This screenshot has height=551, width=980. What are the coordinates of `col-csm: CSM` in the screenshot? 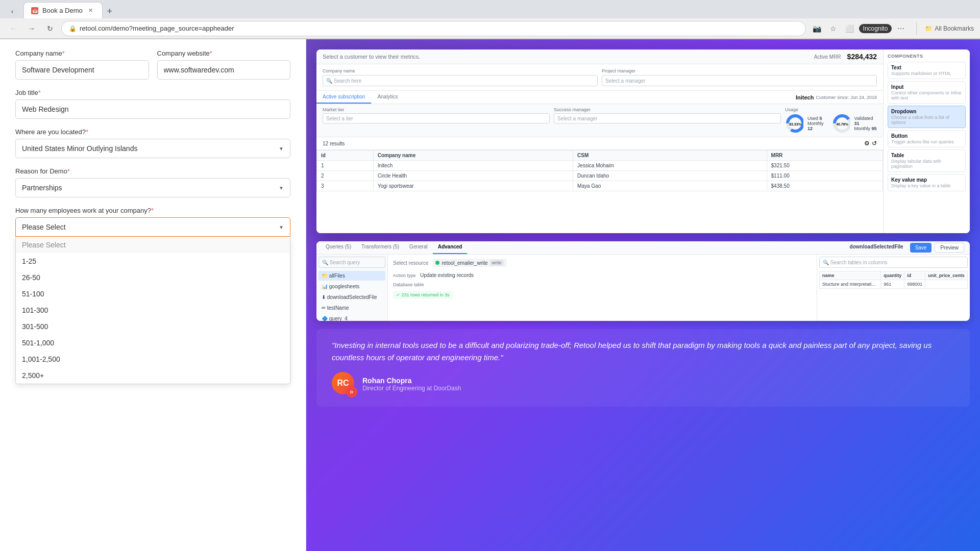 It's located at (670, 156).